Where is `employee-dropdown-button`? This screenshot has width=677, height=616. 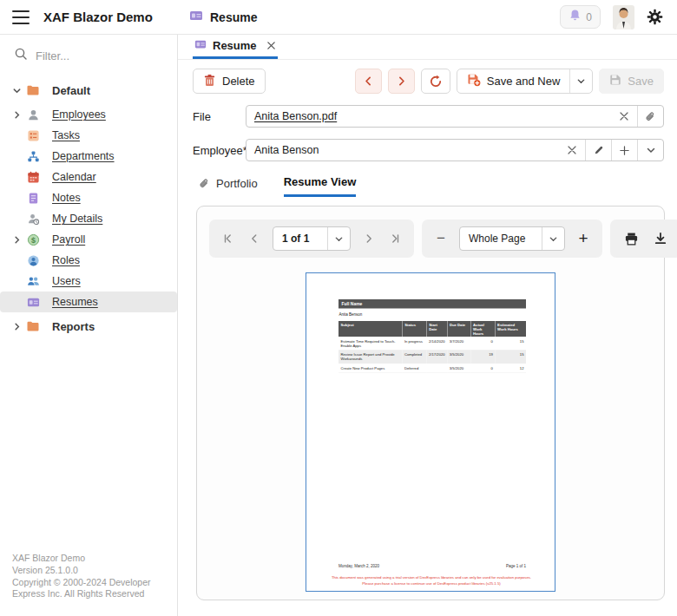
employee-dropdown-button is located at coordinates (650, 150).